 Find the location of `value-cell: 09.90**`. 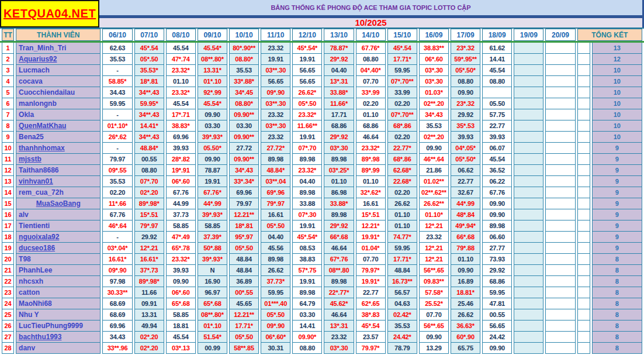

value-cell: 09.90** is located at coordinates (244, 159).